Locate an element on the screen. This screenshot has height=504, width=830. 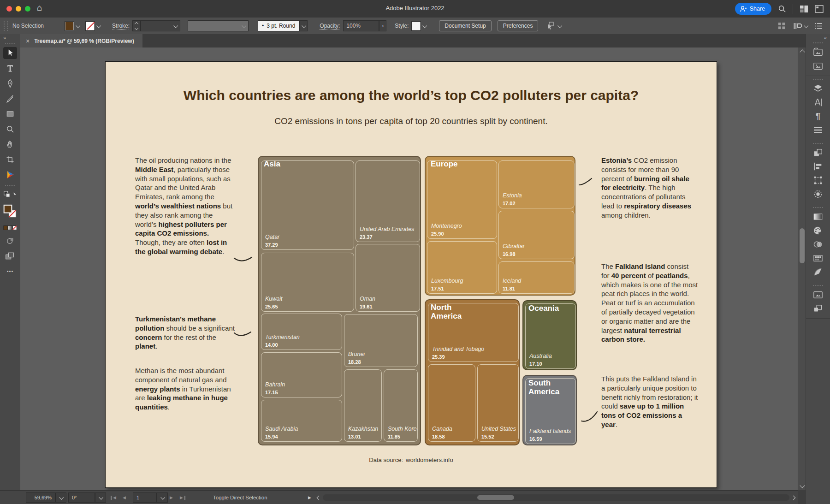
workspace-switcher-icon is located at coordinates (804, 9).